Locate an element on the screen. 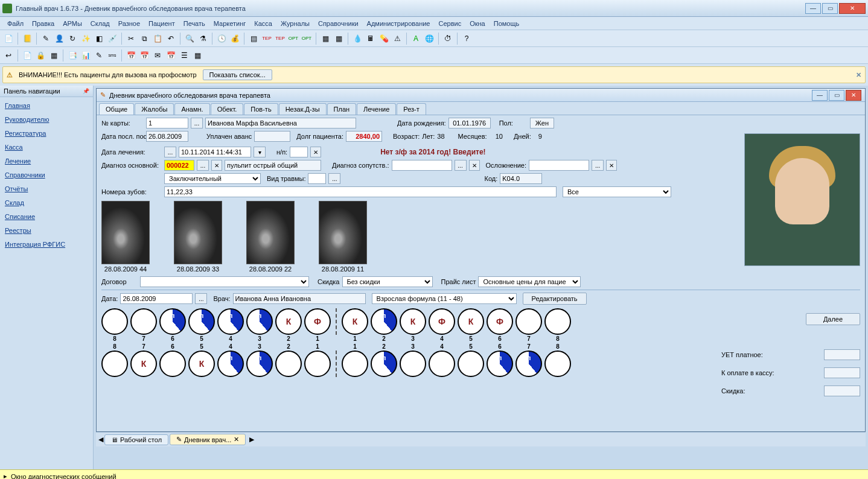  tab-Незак.Д-зы: Незак.Д-зы is located at coordinates (303, 109).